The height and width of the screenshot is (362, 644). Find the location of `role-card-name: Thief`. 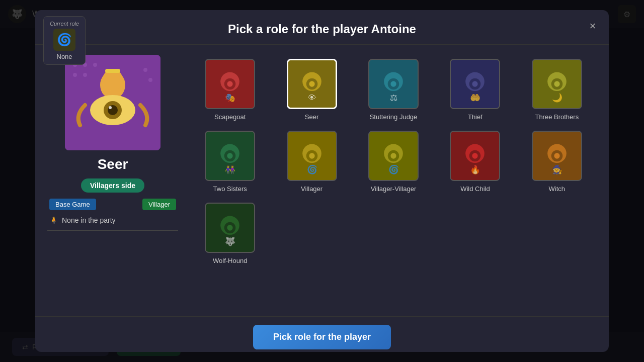

role-card-name: Thief is located at coordinates (475, 117).